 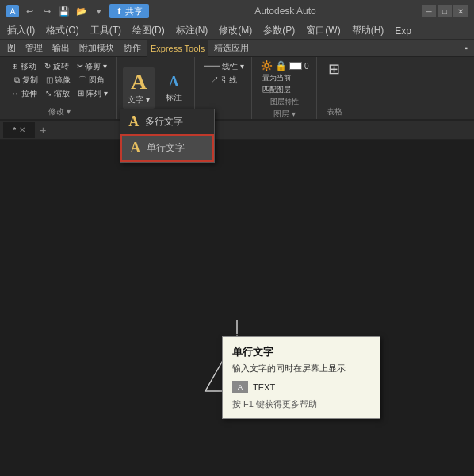 I want to click on menu-draw: 绘图(D), so click(x=149, y=31).